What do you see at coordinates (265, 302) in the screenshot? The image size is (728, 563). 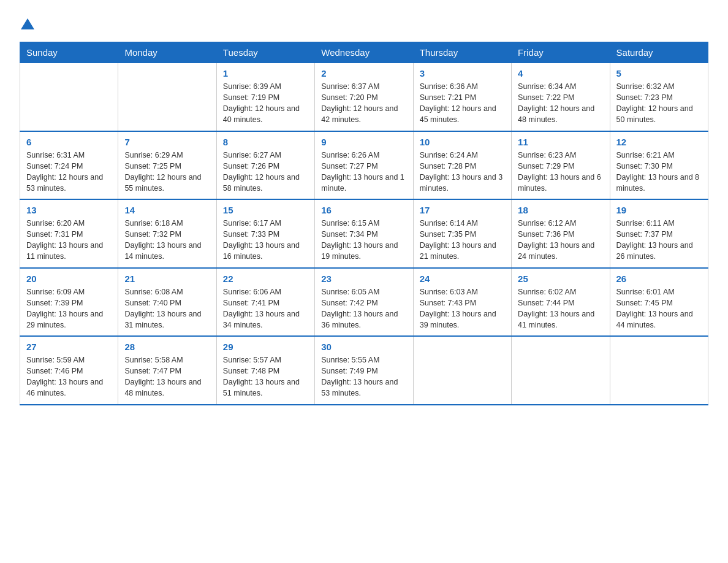 I see `calendar-cell: 22Sunrise: 6:06 AM Sunset: 7:41 PM Dayli…` at bounding box center [265, 302].